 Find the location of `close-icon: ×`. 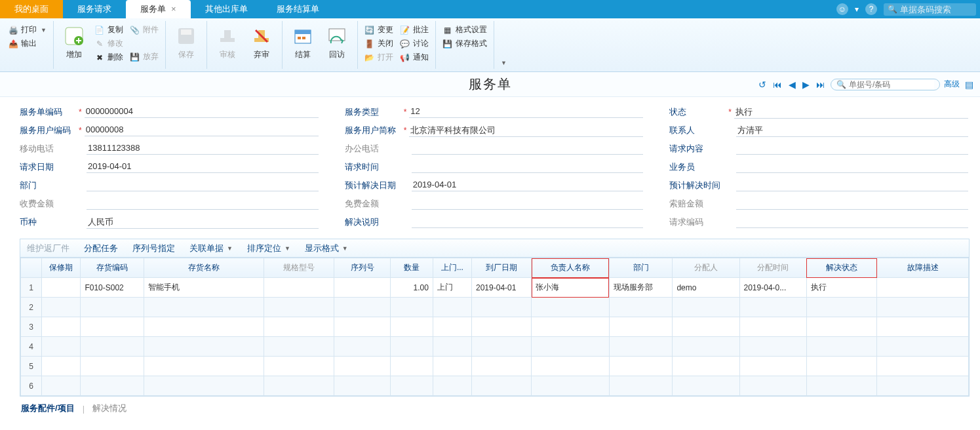

close-icon: × is located at coordinates (174, 9).